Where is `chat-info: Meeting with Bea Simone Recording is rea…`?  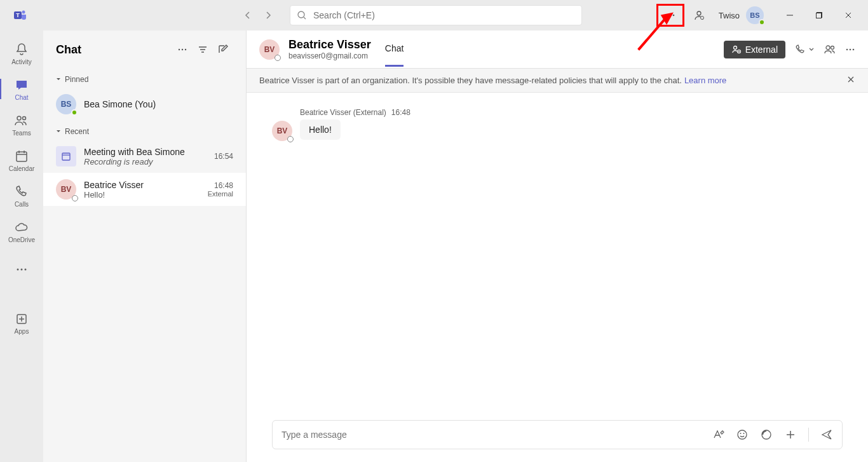 chat-info: Meeting with Bea Simone Recording is rea… is located at coordinates (145, 156).